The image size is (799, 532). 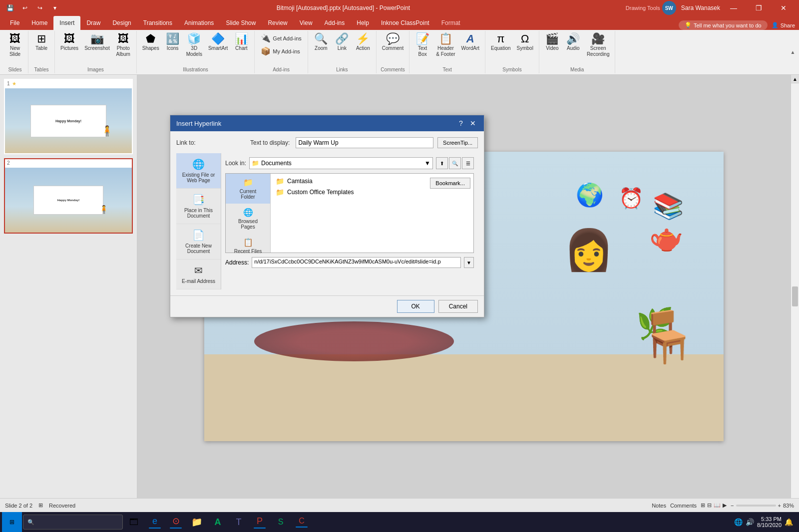 What do you see at coordinates (199, 124) in the screenshot?
I see `dialog-title-text: Insert Hyperlink` at bounding box center [199, 124].